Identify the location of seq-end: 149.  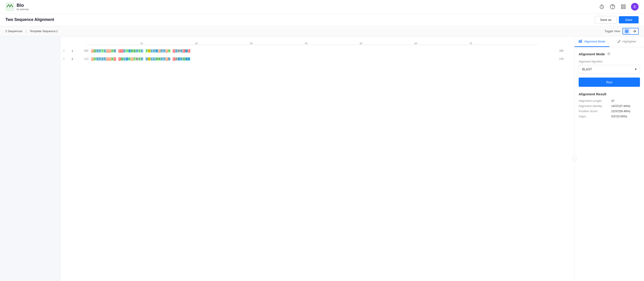
(566, 59).